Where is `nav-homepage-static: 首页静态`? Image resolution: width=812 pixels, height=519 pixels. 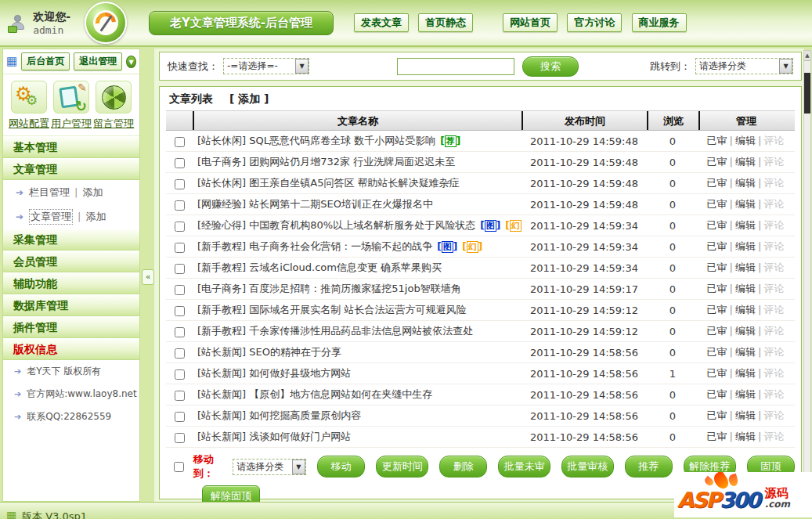 nav-homepage-static: 首页静态 is located at coordinates (446, 23).